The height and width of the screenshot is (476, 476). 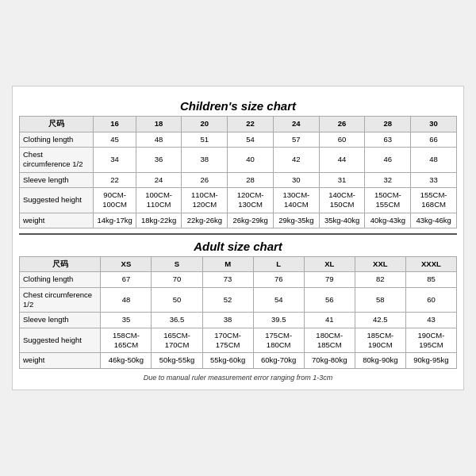 What do you see at coordinates (205, 140) in the screenshot?
I see `cell-value: 51` at bounding box center [205, 140].